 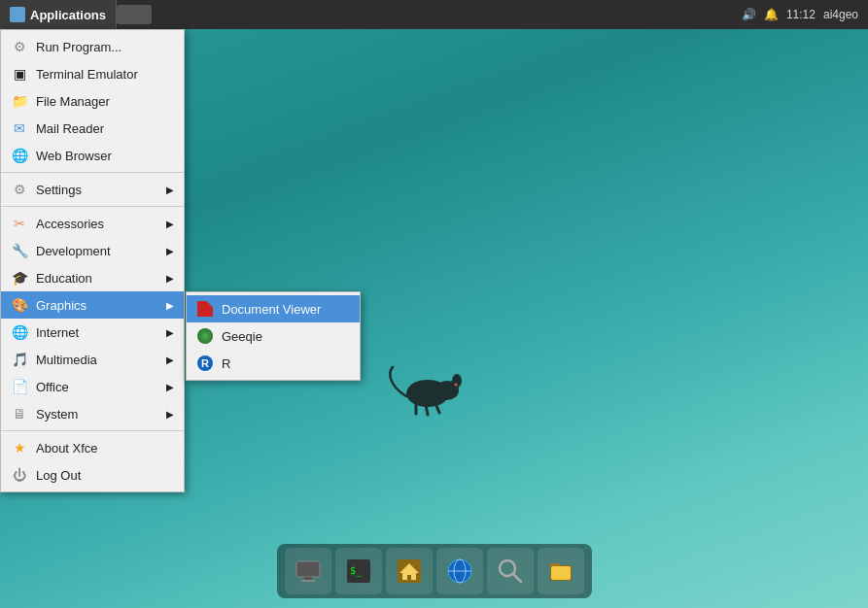 What do you see at coordinates (92, 359) in the screenshot?
I see `menu-item-multimedia: 🎵 Multimedia ▶` at bounding box center [92, 359].